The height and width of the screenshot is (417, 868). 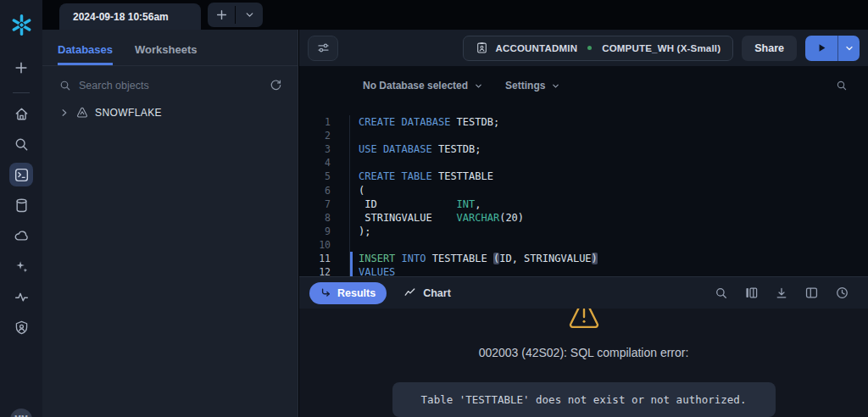 What do you see at coordinates (423, 86) in the screenshot?
I see `database-selector: No Database selected` at bounding box center [423, 86].